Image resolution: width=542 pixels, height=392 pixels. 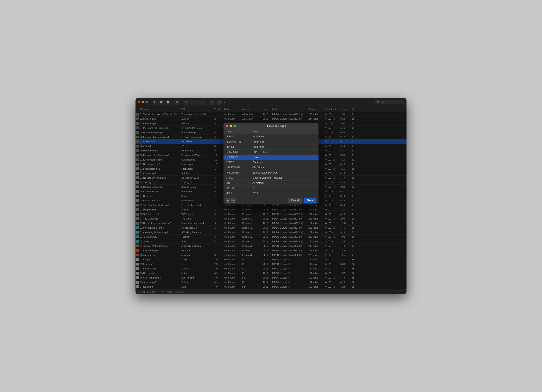 I want to click on tag-row: TITLE All Melody, so click(x=271, y=183).